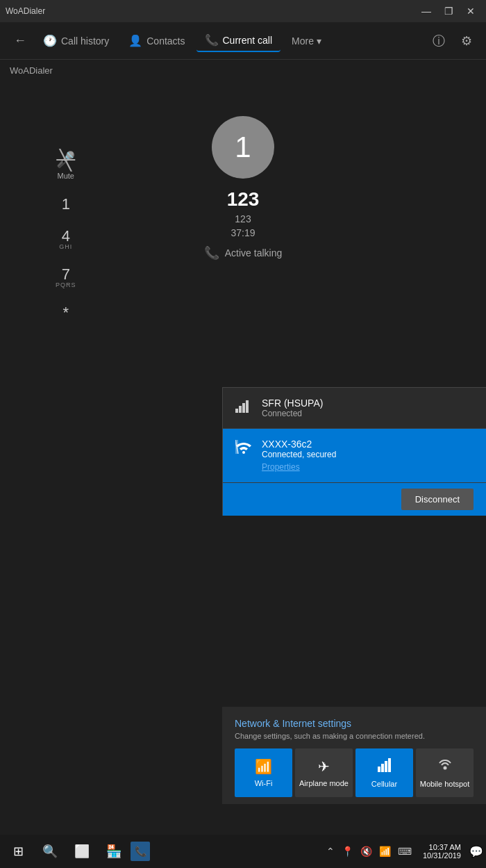 This screenshot has width=486, height=868. What do you see at coordinates (82, 851) in the screenshot?
I see `task-view-button: ⬜` at bounding box center [82, 851].